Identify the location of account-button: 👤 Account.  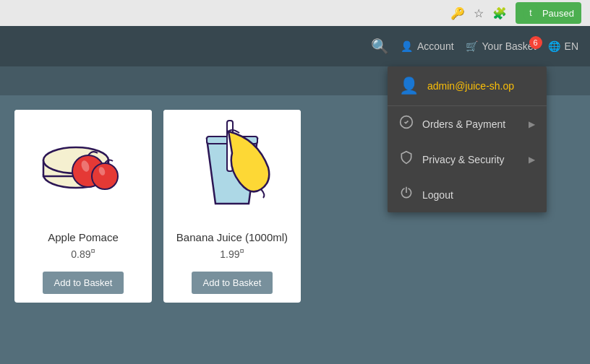
(427, 46).